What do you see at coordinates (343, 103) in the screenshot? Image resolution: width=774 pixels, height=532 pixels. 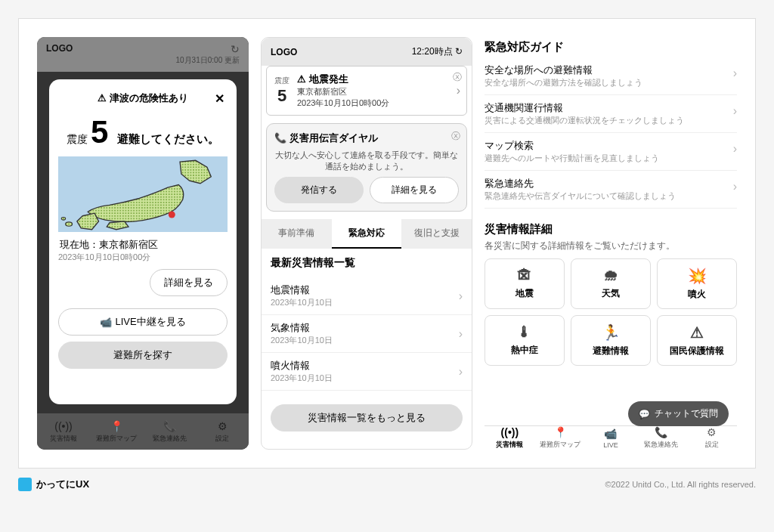 I see `alert-time: 2023年10月10日0時00分` at bounding box center [343, 103].